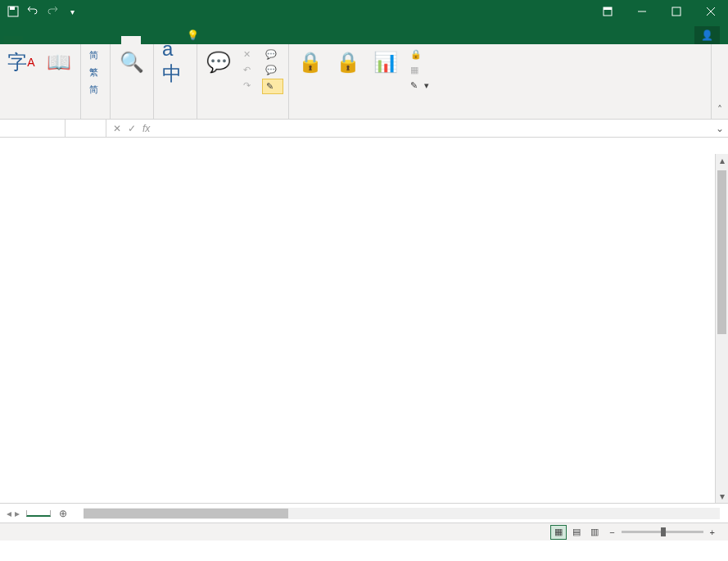  Describe the element at coordinates (132, 116) in the screenshot. I see `group-insights` at that location.